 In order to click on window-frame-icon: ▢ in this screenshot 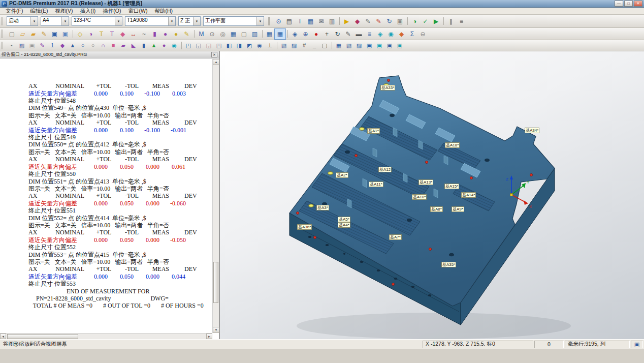, I will do `click(325, 46)`.